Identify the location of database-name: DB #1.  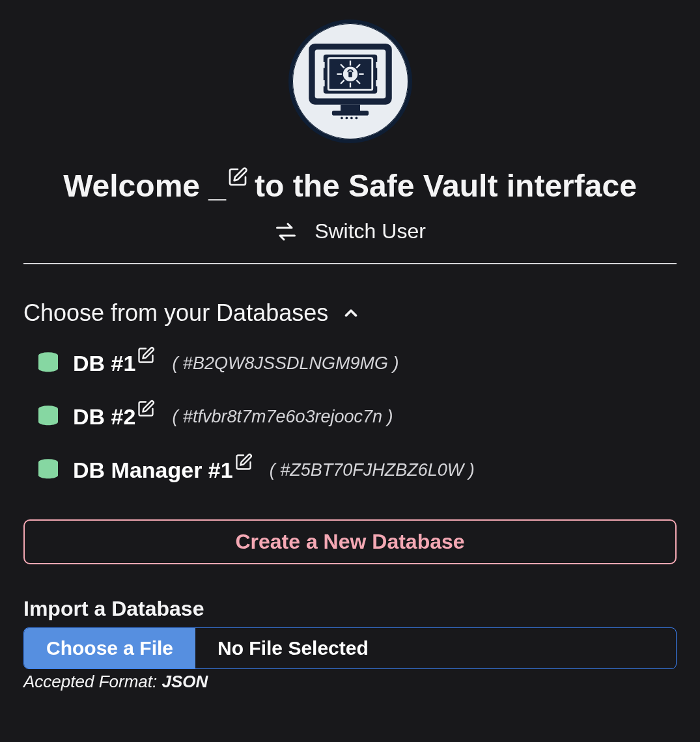
(114, 363).